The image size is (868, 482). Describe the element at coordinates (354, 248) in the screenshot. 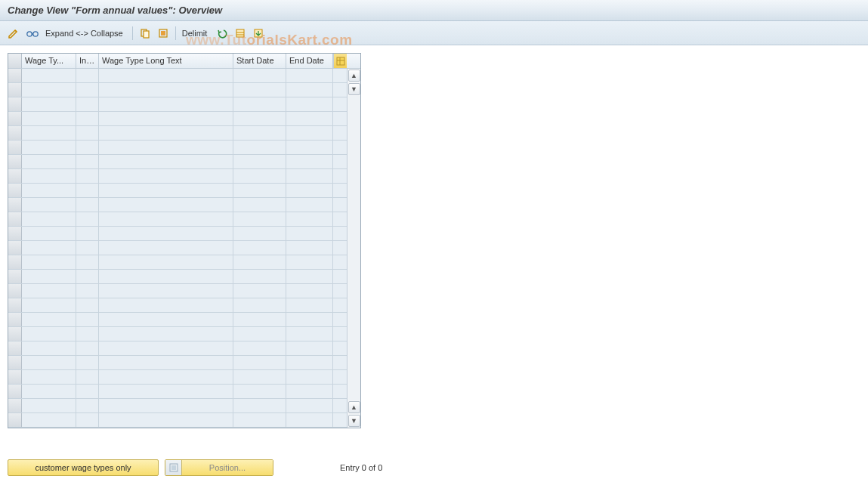

I see `vertical-scrollbar: ▲ ▼ ▲ ▼` at that location.